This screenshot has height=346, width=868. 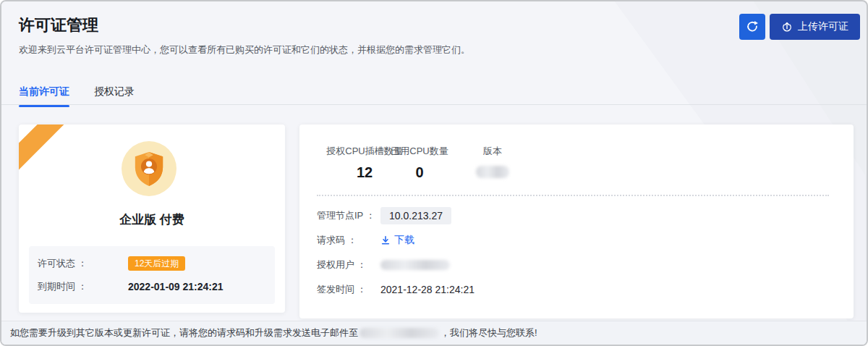 I want to click on authorized-user-label: 授权用户 ：, so click(x=349, y=265).